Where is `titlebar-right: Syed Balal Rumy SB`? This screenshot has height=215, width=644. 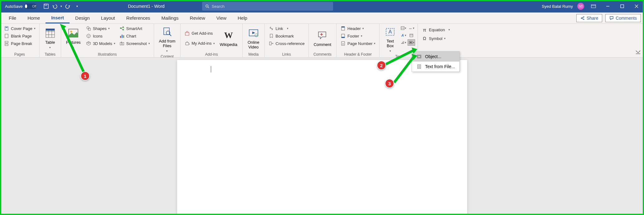 titlebar-right: Syed Balal Rumy SB is located at coordinates (592, 6).